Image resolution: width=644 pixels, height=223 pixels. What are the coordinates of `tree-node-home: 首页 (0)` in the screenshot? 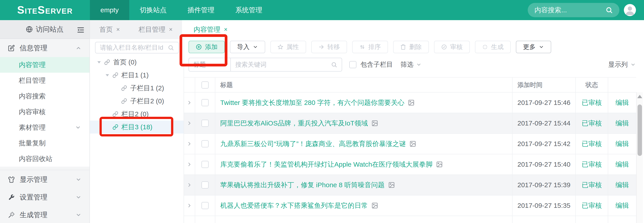 It's located at (137, 62).